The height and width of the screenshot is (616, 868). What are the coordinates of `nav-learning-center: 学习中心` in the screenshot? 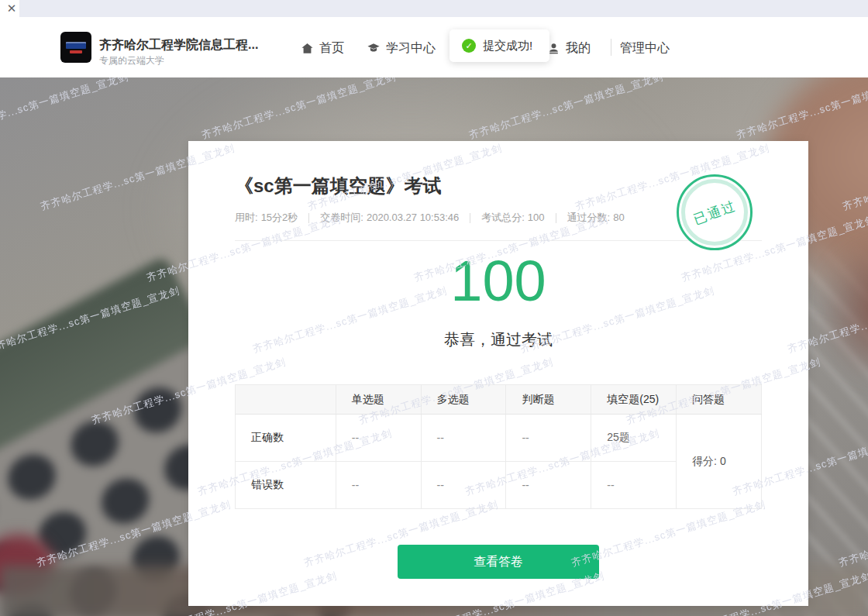 It's located at (401, 48).